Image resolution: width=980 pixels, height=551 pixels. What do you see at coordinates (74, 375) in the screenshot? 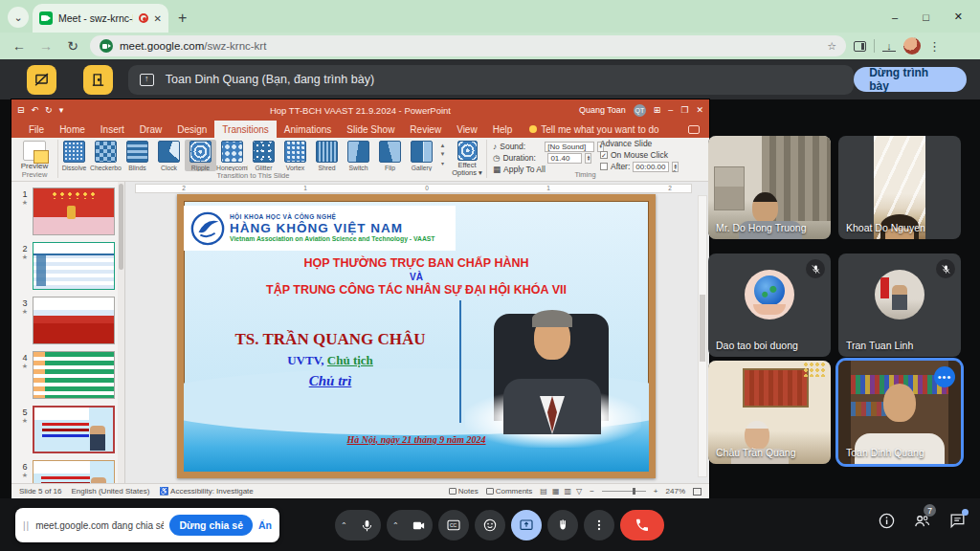
I see `slide-4-thumbnail` at bounding box center [74, 375].